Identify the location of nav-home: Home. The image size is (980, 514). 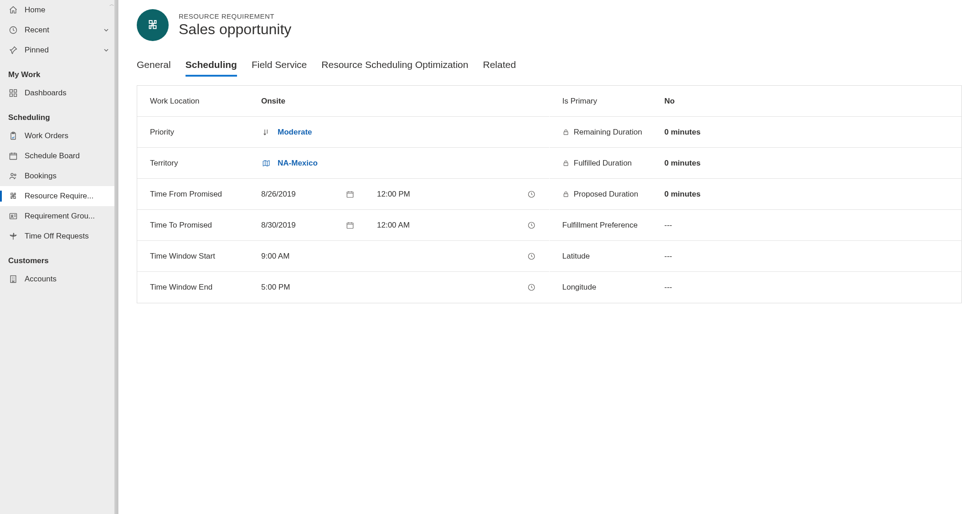
(59, 10).